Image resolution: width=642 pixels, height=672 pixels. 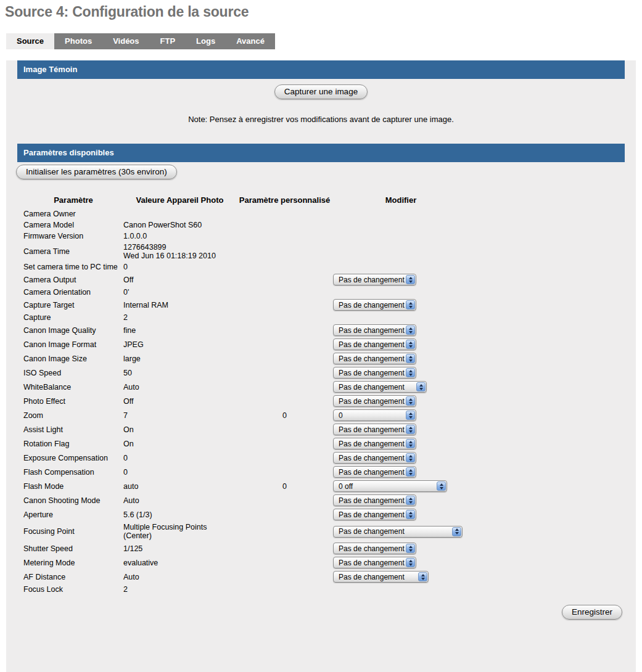 I want to click on tab-ftp: FTP, so click(x=168, y=41).